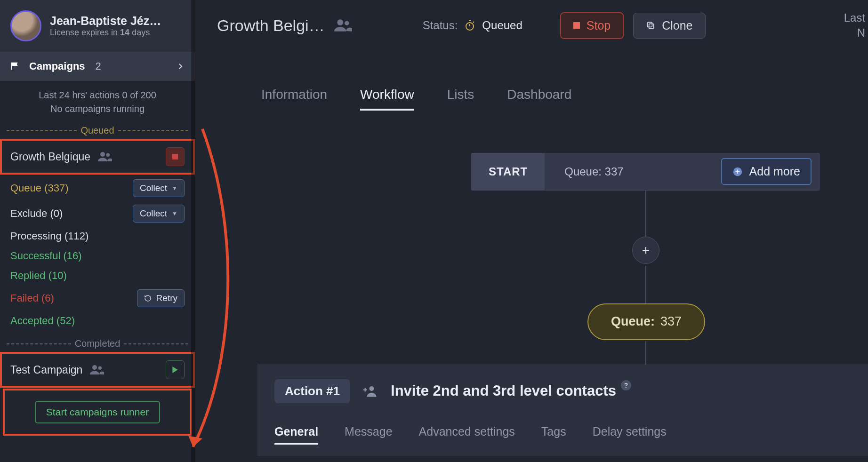 The height and width of the screenshot is (462, 868). Describe the element at coordinates (508, 172) in the screenshot. I see `workflow-start-label: START` at that location.